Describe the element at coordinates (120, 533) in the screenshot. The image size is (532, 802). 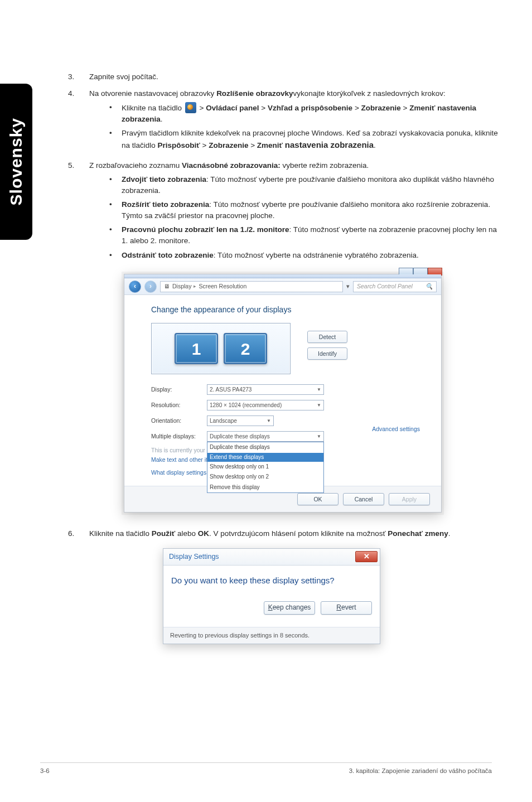
I see `text: Kliknite na tlačidlo` at that location.